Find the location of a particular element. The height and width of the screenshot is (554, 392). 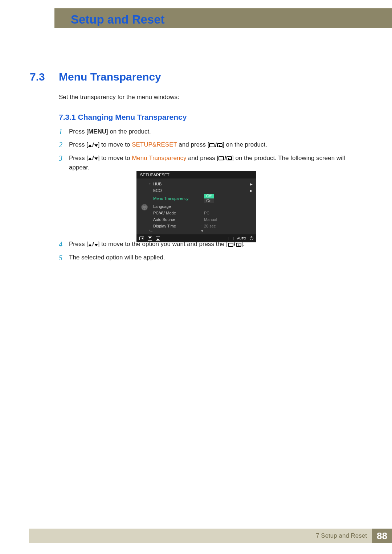

osd-row-display-time: Display Time : 20 sec is located at coordinates (202, 226).